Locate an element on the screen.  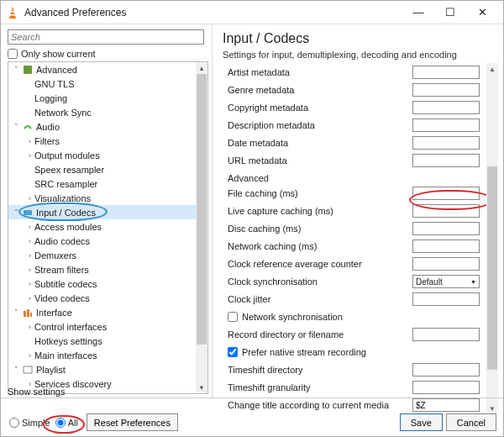
reset-preferences-button: Reset Preferences is located at coordinates (133, 422).